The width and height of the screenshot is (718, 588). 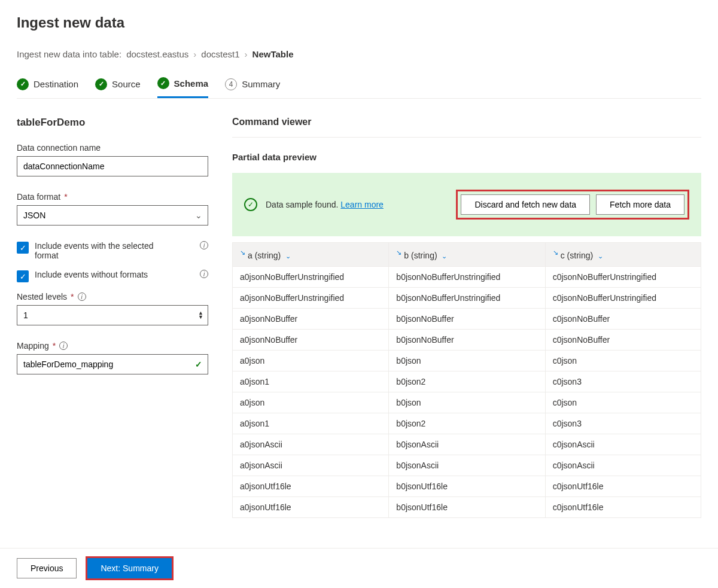 What do you see at coordinates (231, 84) in the screenshot?
I see `step-number-icon: 4` at bounding box center [231, 84].